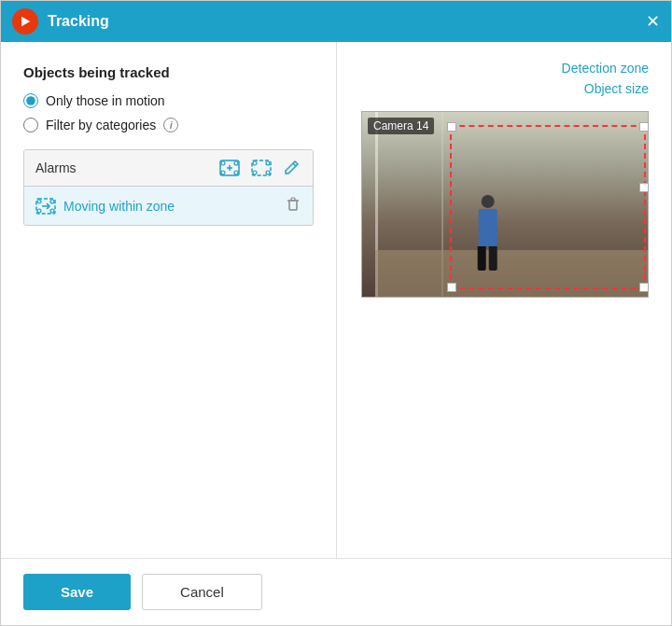  What do you see at coordinates (487, 202) in the screenshot?
I see `person-head` at bounding box center [487, 202].